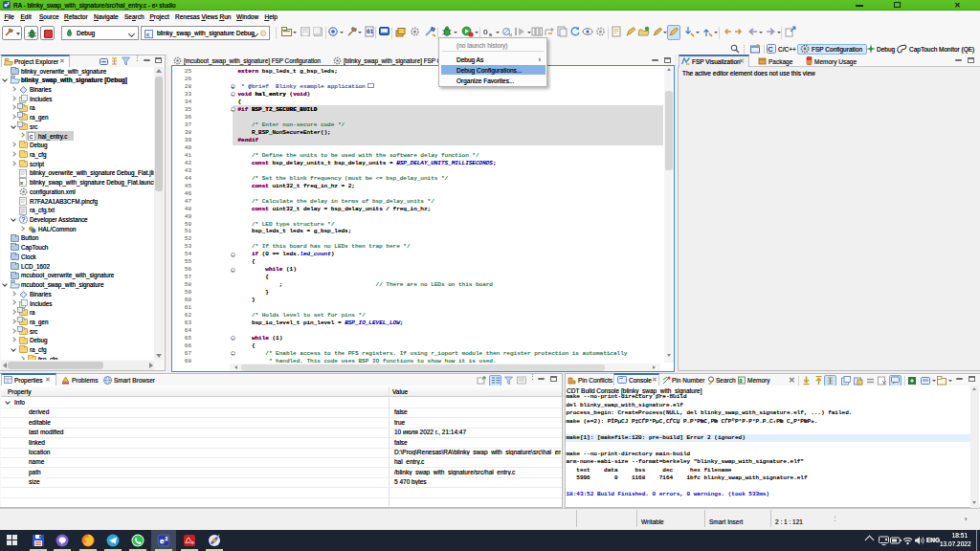 This screenshot has width=980, height=551. I want to click on svg-text: c, so click(32, 137).